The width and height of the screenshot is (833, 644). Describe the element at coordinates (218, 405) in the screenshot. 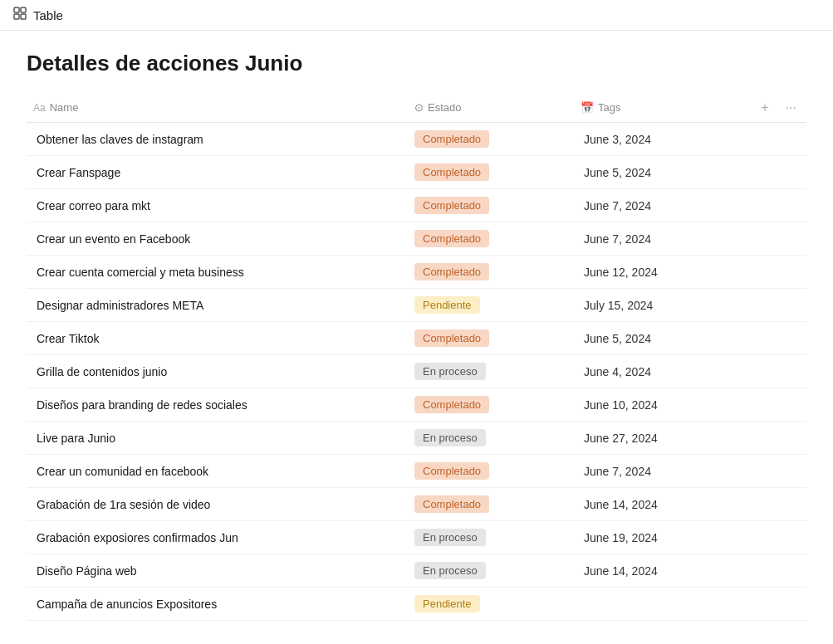

I see `cell-name: Diseños para branding de redes sociales` at that location.